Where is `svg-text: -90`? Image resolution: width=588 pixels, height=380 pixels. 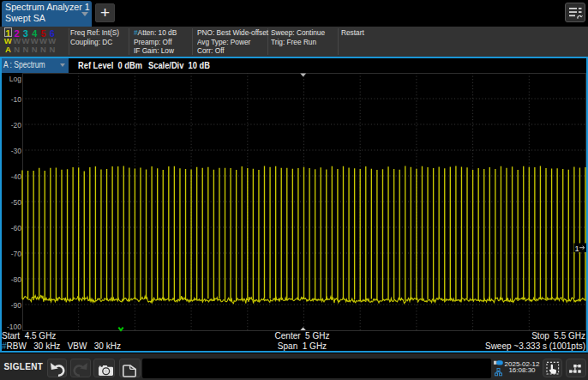
svg-text: -90 is located at coordinates (17, 305).